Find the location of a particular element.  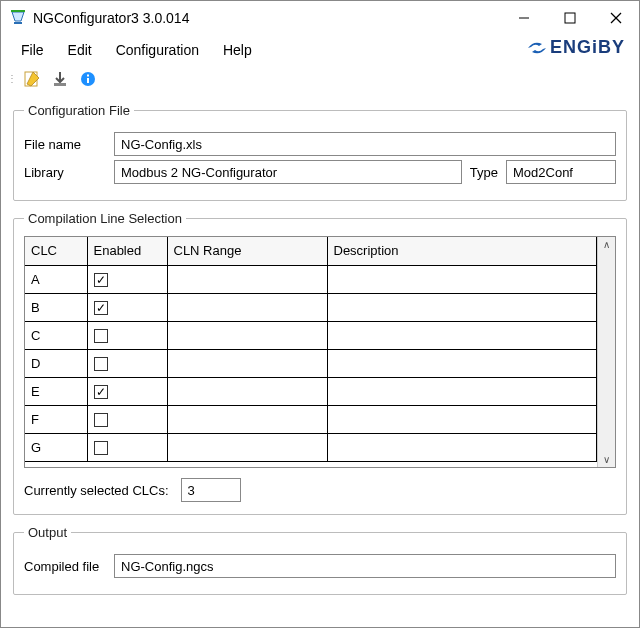

label-type: Type is located at coordinates (484, 172).